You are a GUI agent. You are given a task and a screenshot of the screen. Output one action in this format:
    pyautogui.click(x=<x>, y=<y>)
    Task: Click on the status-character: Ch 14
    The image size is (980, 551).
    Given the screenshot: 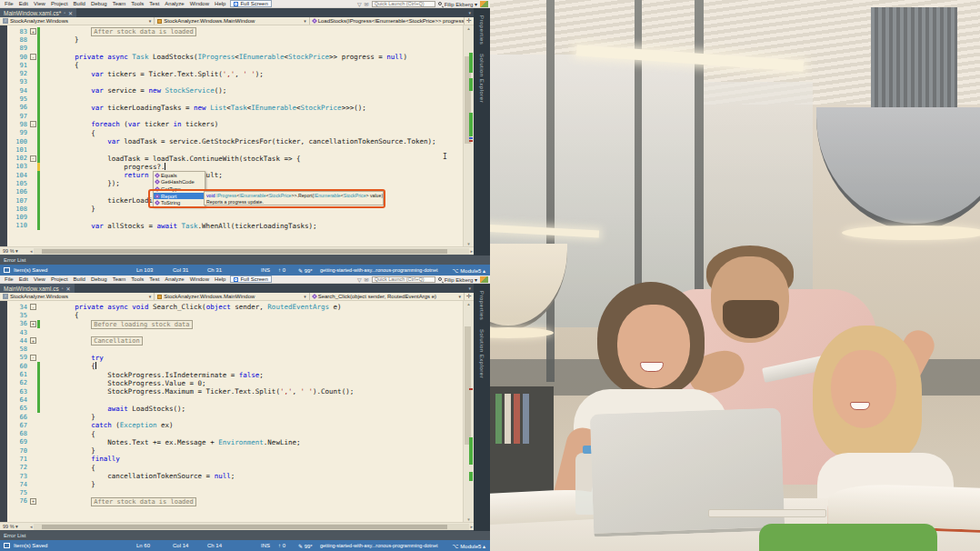 What is the action you would take?
    pyautogui.click(x=215, y=546)
    